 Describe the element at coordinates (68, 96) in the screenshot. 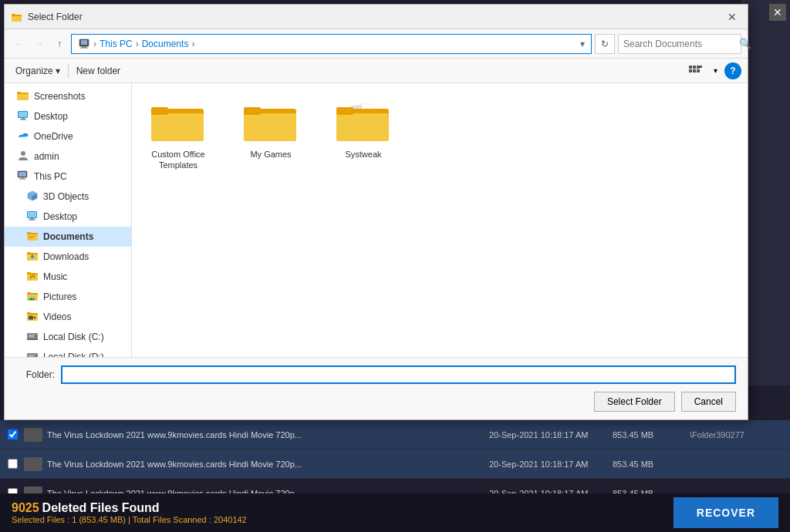

I see `sidebar-item-screenshots: Screenshots` at that location.